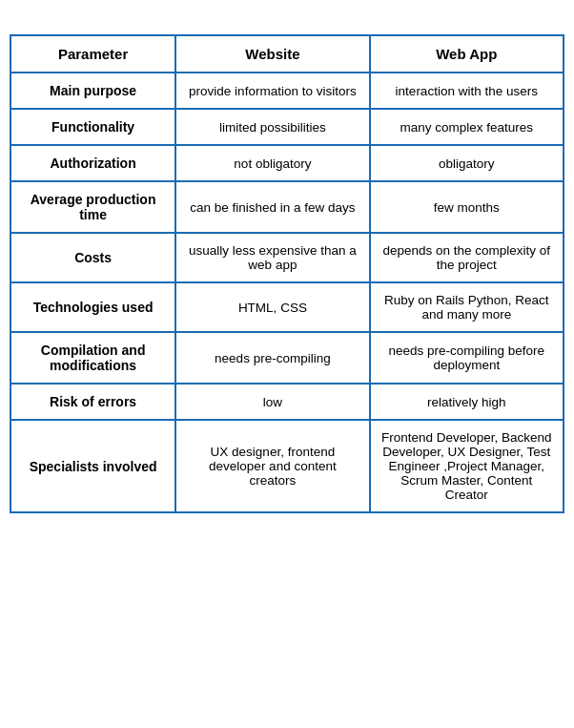 Image resolution: width=574 pixels, height=728 pixels. Describe the element at coordinates (93, 402) in the screenshot. I see `param-cell: Risk of errors` at that location.